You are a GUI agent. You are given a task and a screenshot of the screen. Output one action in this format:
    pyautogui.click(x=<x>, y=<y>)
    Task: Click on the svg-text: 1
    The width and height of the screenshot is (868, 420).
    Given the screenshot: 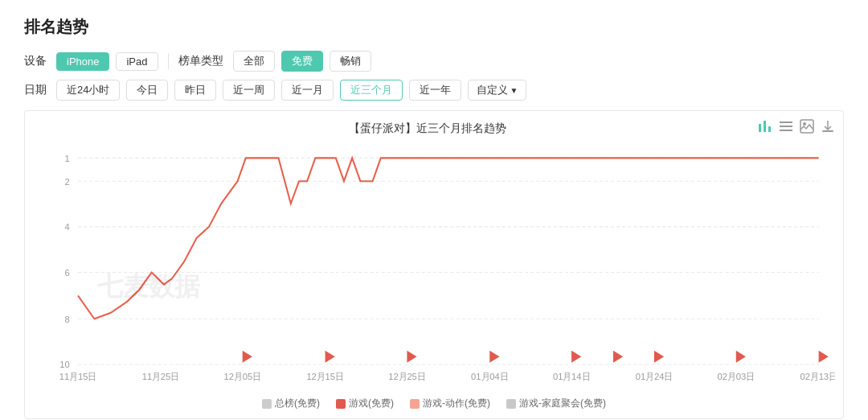 What is the action you would take?
    pyautogui.click(x=68, y=158)
    